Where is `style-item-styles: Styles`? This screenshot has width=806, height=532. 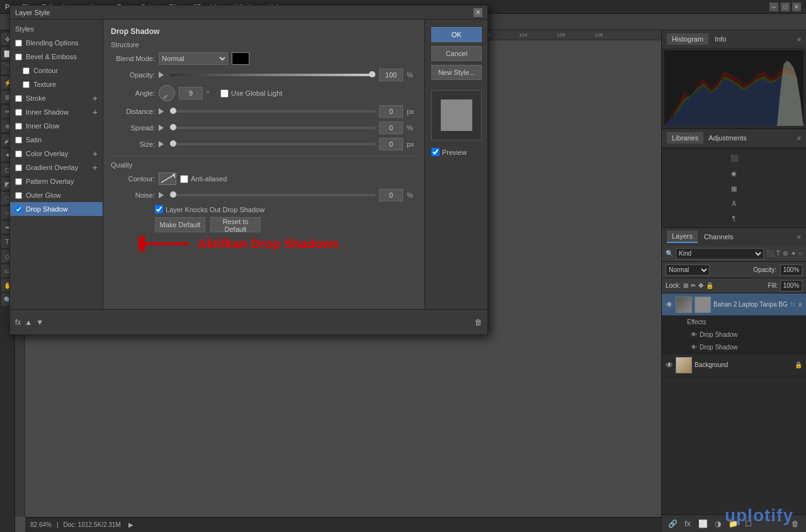
style-item-styles: Styles is located at coordinates (57, 29).